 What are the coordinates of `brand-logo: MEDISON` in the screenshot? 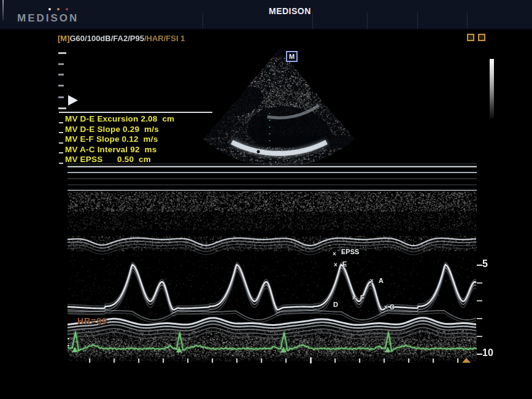 It's located at (48, 18).